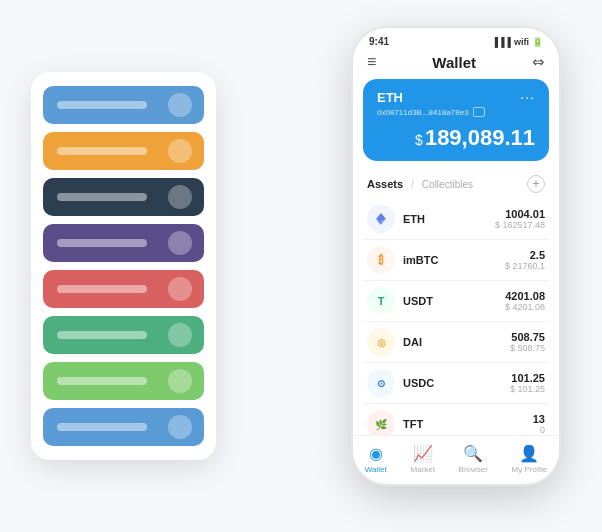 The image size is (602, 532). What do you see at coordinates (522, 42) in the screenshot?
I see `wifi-icon: wifi` at bounding box center [522, 42].